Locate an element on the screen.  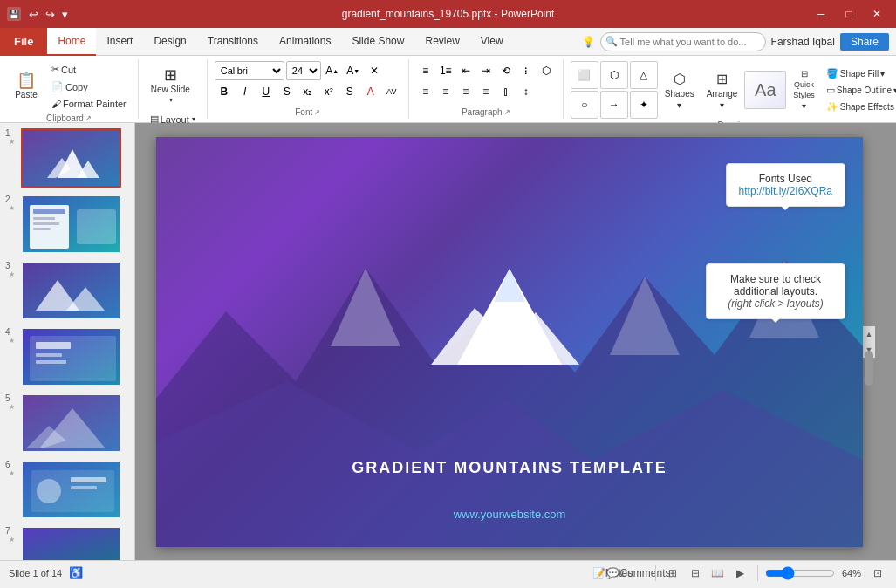
font-face-select: Calibri is located at coordinates (250, 71).